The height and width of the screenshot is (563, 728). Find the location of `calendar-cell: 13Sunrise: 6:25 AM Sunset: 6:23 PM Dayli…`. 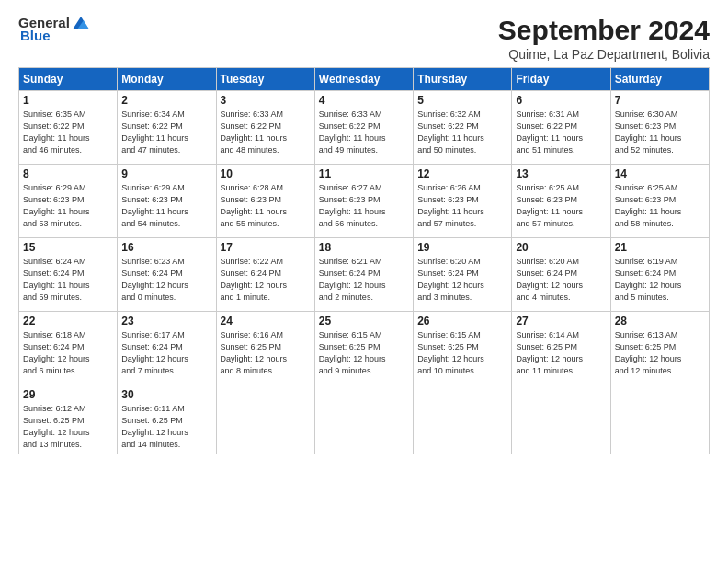

calendar-cell: 13Sunrise: 6:25 AM Sunset: 6:23 PM Dayli… is located at coordinates (561, 201).